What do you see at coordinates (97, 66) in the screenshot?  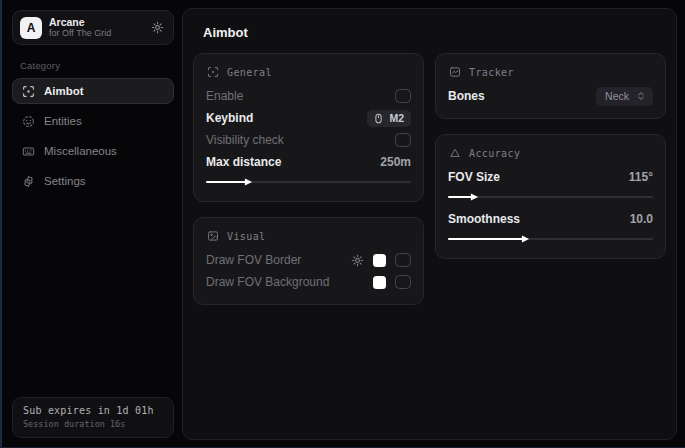 I see `category-label: Category` at bounding box center [97, 66].